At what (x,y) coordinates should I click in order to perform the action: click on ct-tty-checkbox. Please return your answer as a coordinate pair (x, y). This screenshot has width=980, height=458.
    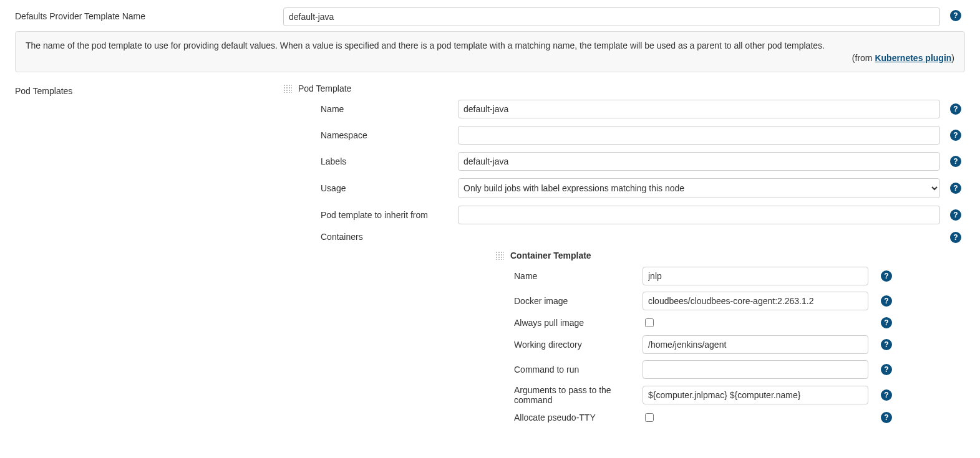
    Looking at the image, I should click on (649, 417).